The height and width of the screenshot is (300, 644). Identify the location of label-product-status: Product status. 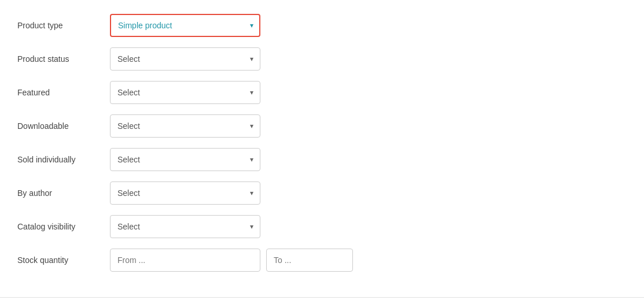
(64, 59).